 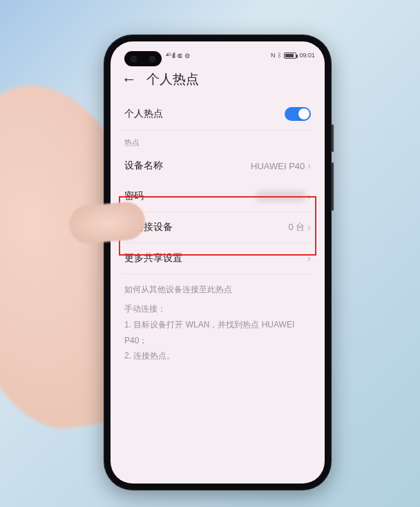 I want to click on wifi-icon: ⋐, so click(x=180, y=55).